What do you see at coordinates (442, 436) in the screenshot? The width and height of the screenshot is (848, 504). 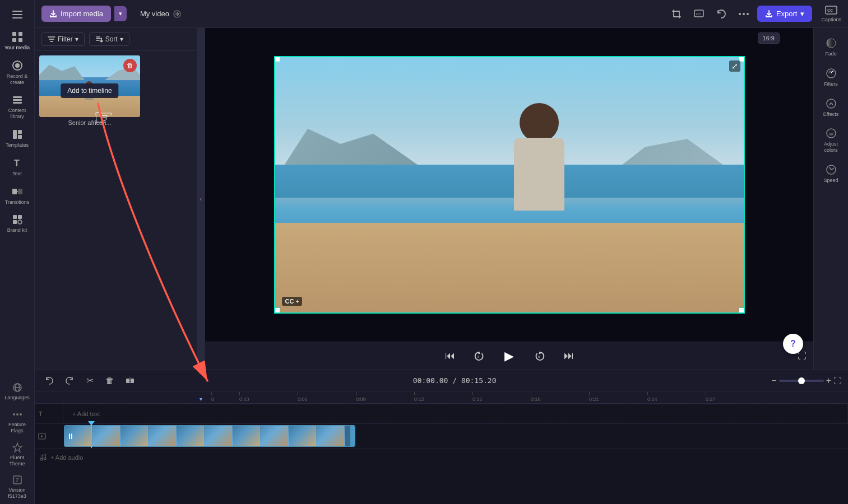 I see `video-track: ⏸` at bounding box center [442, 436].